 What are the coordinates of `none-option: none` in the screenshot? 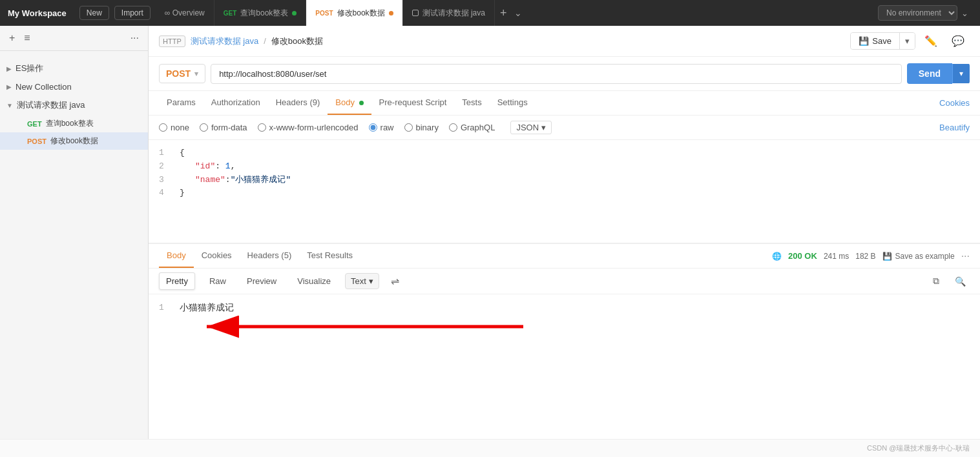 It's located at (174, 128).